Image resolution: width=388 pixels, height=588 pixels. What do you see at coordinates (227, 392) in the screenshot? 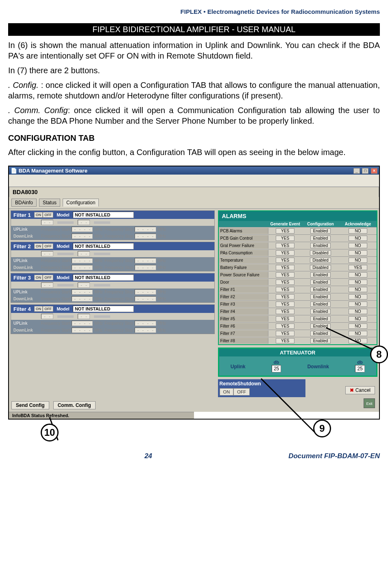
I see `remote-on: ON` at bounding box center [227, 392].